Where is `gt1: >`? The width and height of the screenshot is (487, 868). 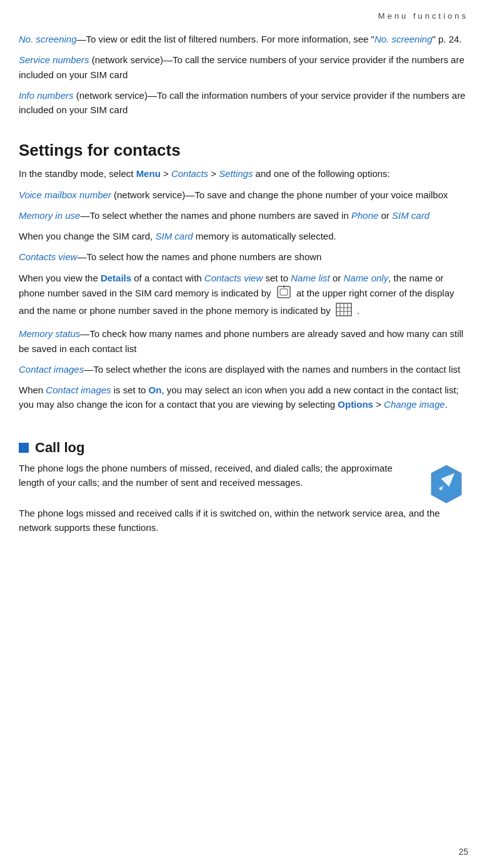 gt1: > is located at coordinates (166, 174).